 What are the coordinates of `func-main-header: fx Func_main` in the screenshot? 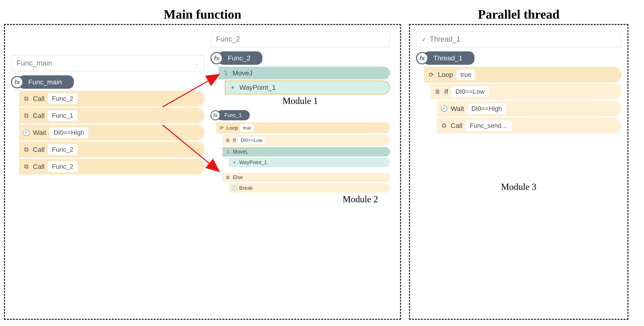 It's located at (108, 82).